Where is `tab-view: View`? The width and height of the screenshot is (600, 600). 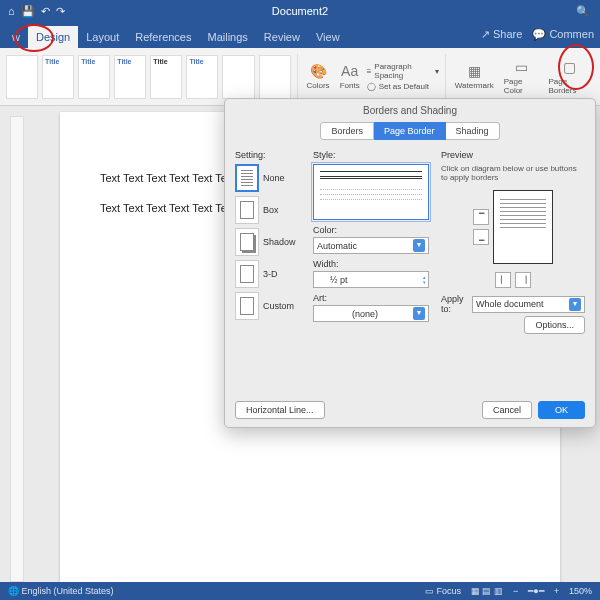 tab-view: View is located at coordinates (328, 37).